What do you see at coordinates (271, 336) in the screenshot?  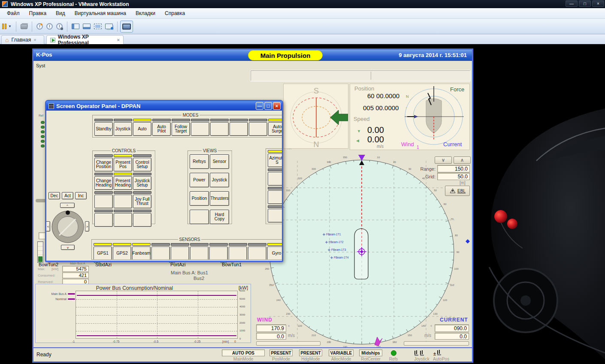 I see `wind-speed-input: 0.0` at bounding box center [271, 336].